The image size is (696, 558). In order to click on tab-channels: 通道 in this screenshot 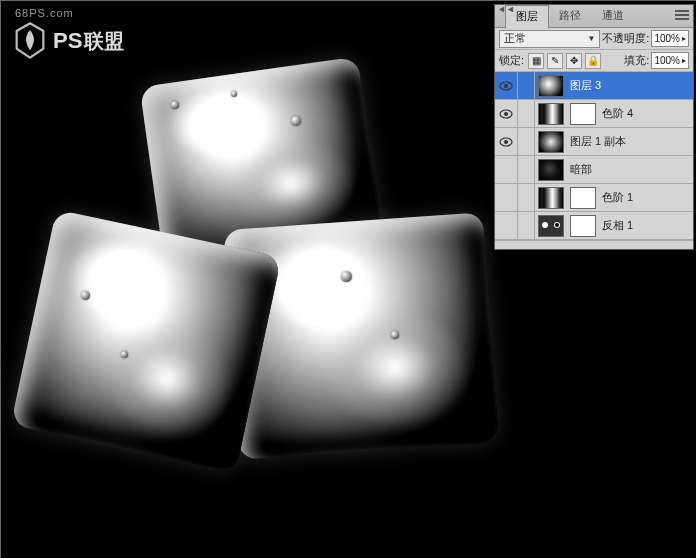, I will do `click(614, 16)`.